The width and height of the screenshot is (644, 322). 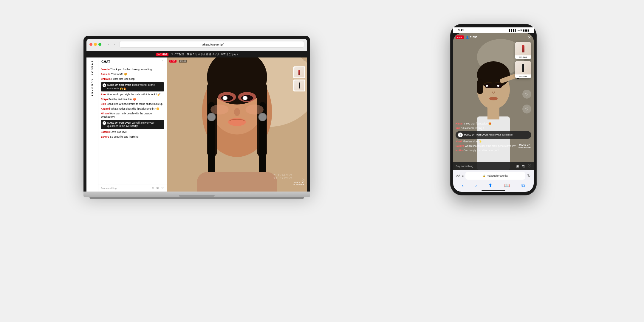 What do you see at coordinates (100, 44) in the screenshot?
I see `fullscreen-traffic-light` at bounding box center [100, 44].